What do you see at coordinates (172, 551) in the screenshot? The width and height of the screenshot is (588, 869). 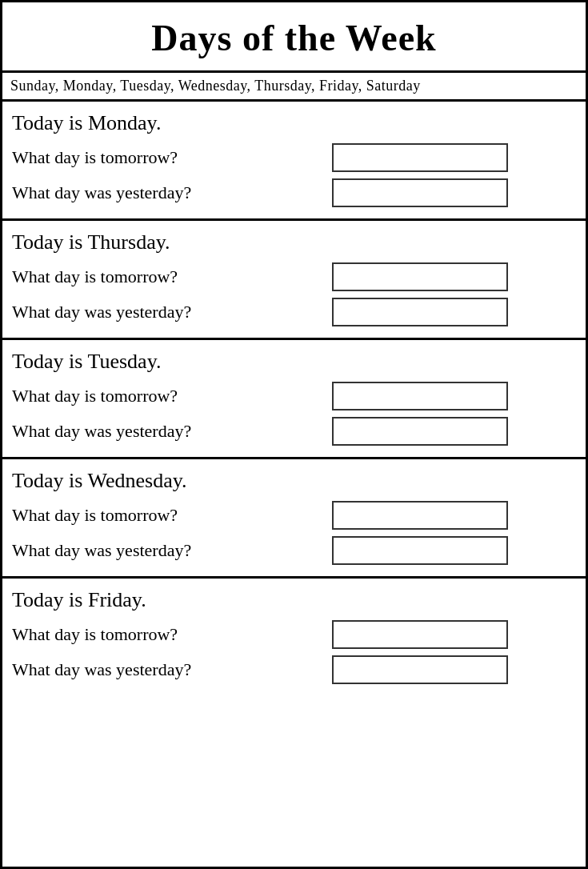 I see `question-yesterday-3: What day was yesterday?` at bounding box center [172, 551].